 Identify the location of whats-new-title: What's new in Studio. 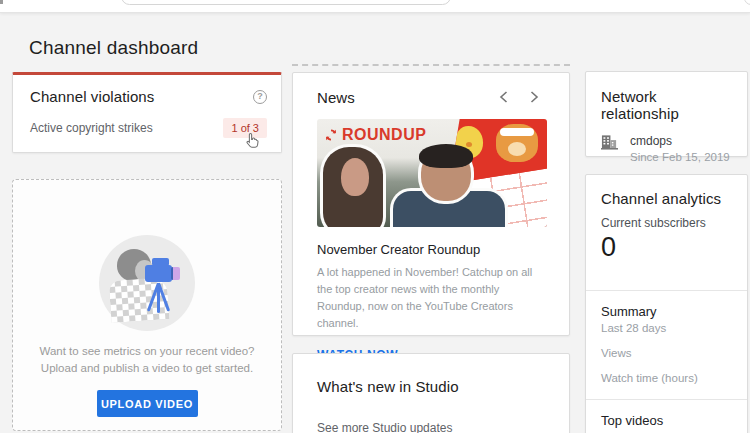
(431, 386).